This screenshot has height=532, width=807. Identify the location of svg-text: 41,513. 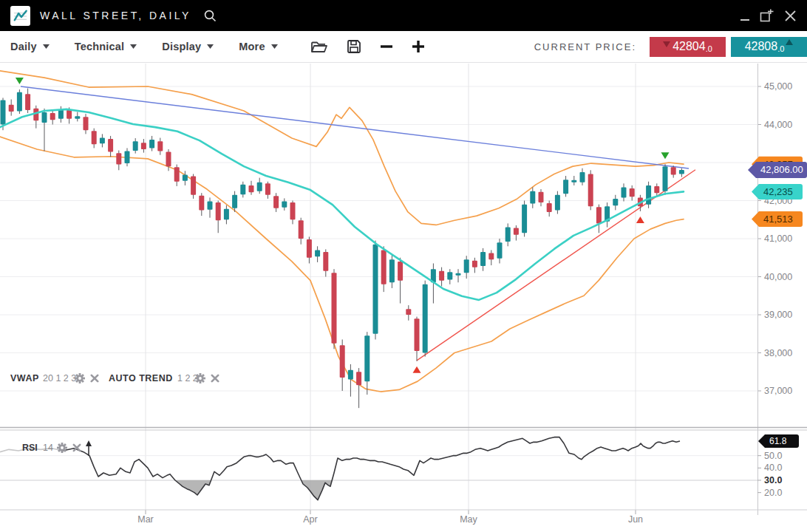
(778, 219).